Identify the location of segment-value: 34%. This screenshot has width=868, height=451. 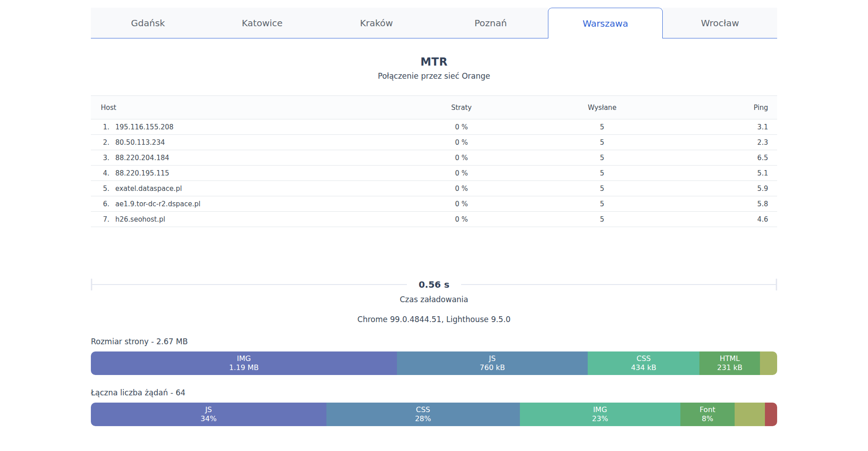
(209, 419).